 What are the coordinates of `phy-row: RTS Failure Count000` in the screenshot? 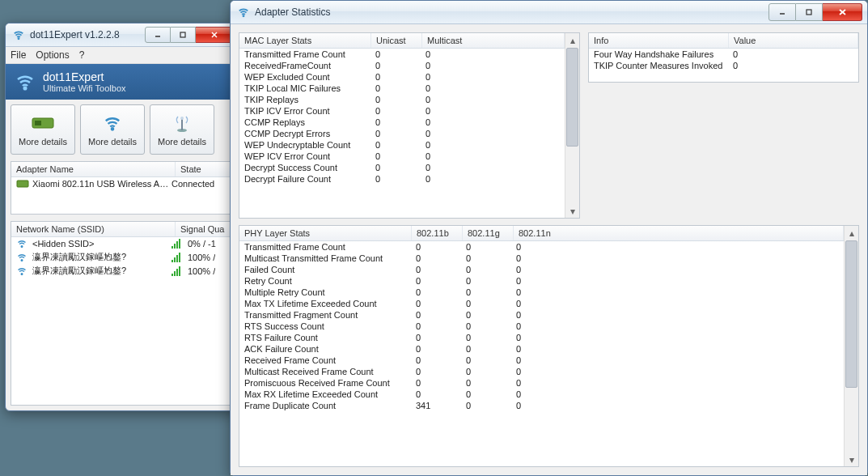 It's located at (542, 338).